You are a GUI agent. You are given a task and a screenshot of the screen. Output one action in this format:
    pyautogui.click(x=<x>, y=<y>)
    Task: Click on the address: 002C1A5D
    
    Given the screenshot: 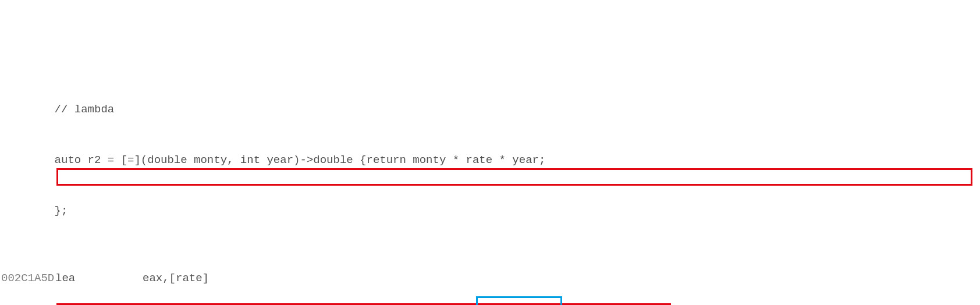 What is the action you would take?
    pyautogui.click(x=28, y=278)
    